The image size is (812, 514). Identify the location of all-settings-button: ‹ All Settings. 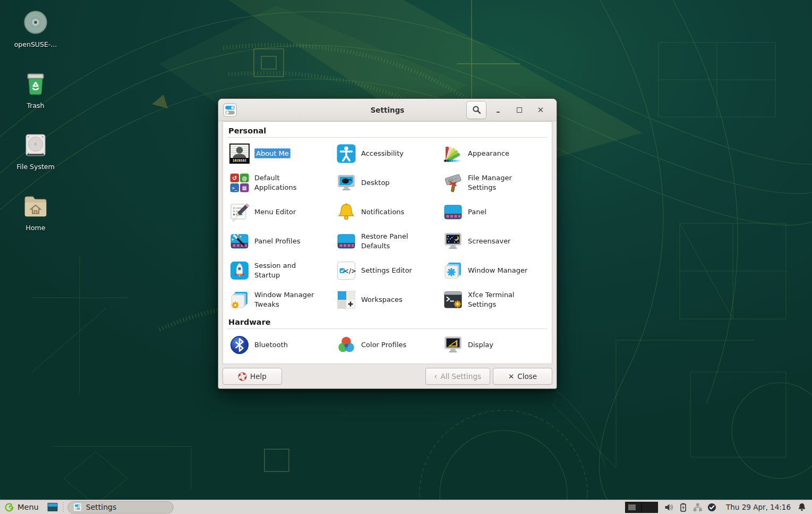
(458, 376).